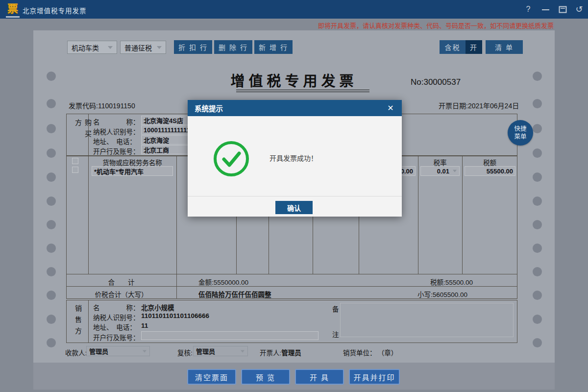 The image size is (588, 392). I want to click on issuer-label: 开票人:, so click(270, 353).